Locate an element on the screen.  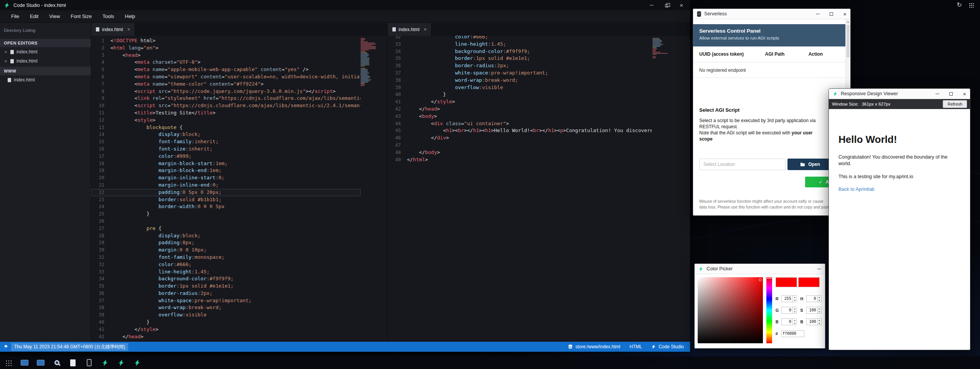
responsive-viewer-titlebar: Responsive Design Viewer × is located at coordinates (899, 94).